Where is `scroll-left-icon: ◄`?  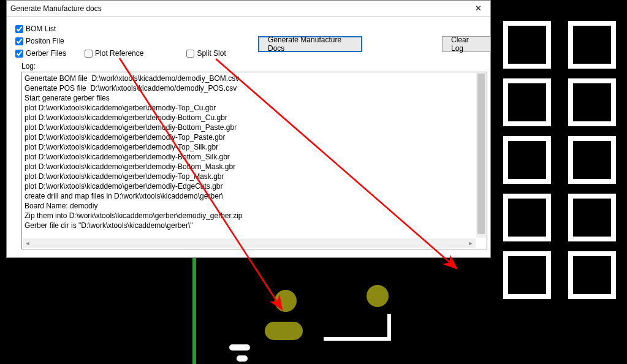
scroll-left-icon: ◄ is located at coordinates (28, 243).